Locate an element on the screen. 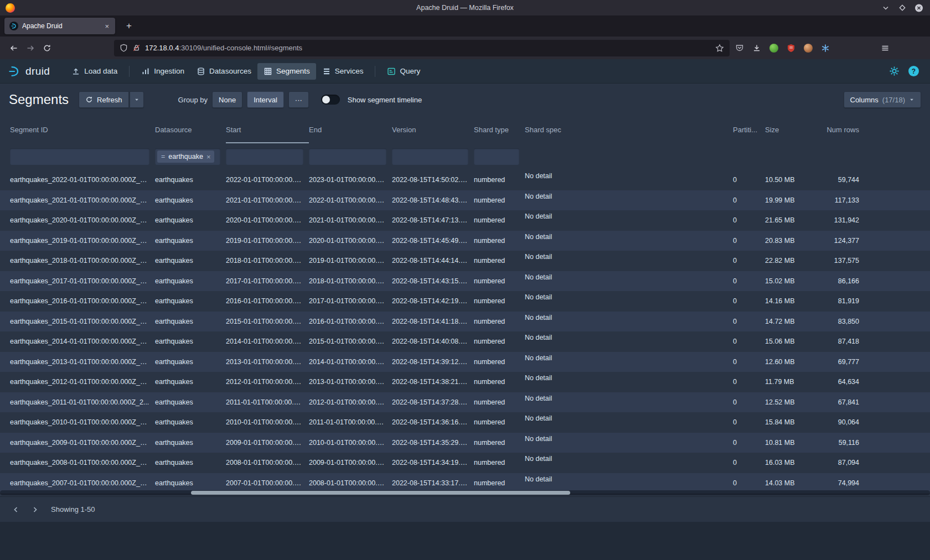 Image resolution: width=930 pixels, height=560 pixels. menu-icon is located at coordinates (885, 48).